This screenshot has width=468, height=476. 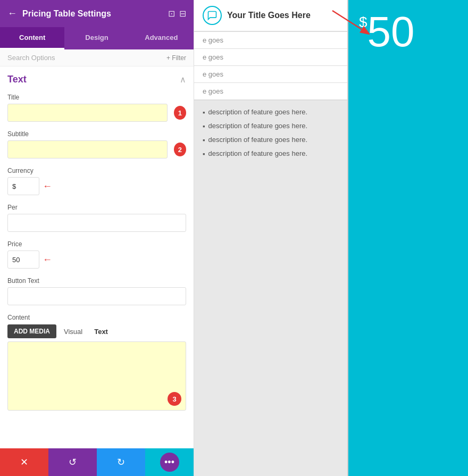 What do you see at coordinates (97, 362) in the screenshot?
I see `content-field-group: Content ADD MEDIA Visual Text 3` at bounding box center [97, 362].